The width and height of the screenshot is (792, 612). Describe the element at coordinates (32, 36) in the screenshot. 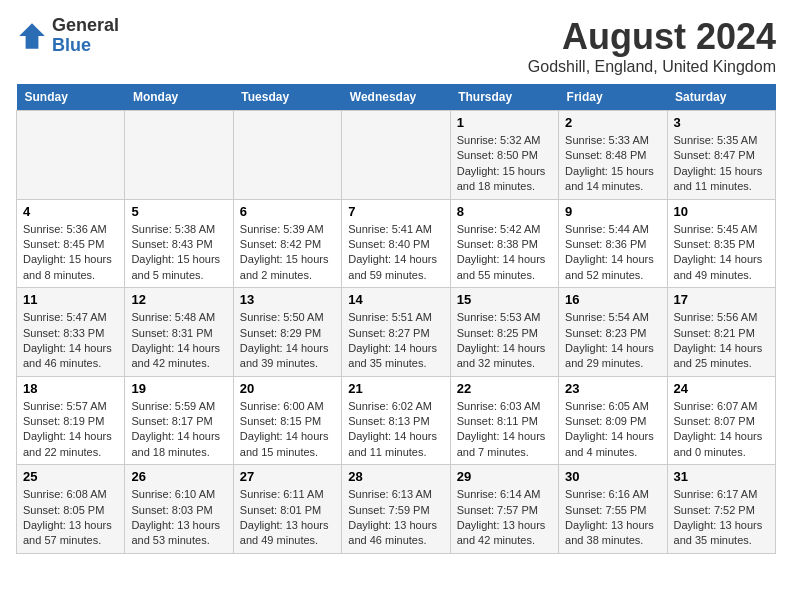

I see `logo-icon` at that location.